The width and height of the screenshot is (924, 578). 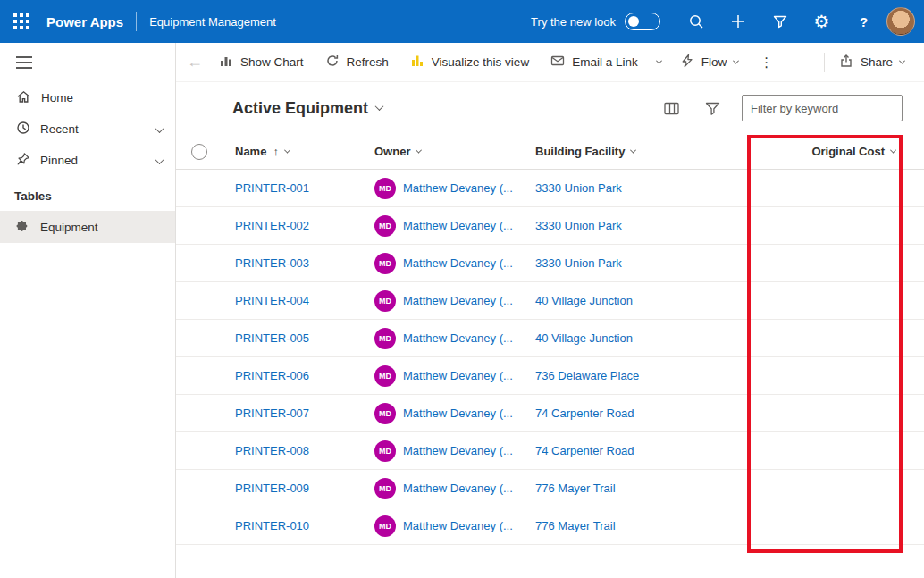 What do you see at coordinates (462, 21) in the screenshot?
I see `top-app-bar: Power Apps Equipment Management Try the …` at bounding box center [462, 21].